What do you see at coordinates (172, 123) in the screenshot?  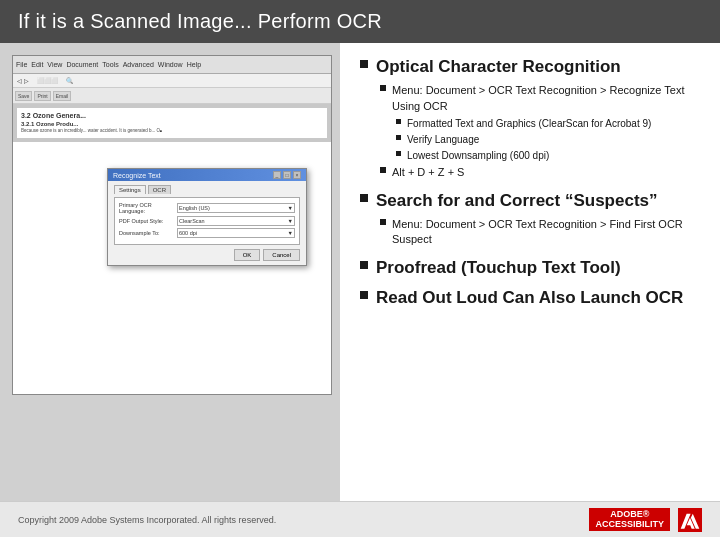 I see `doc-area: 3.2 Ozone Genera... 3.2.1 Ozone Produ...…` at bounding box center [172, 123].